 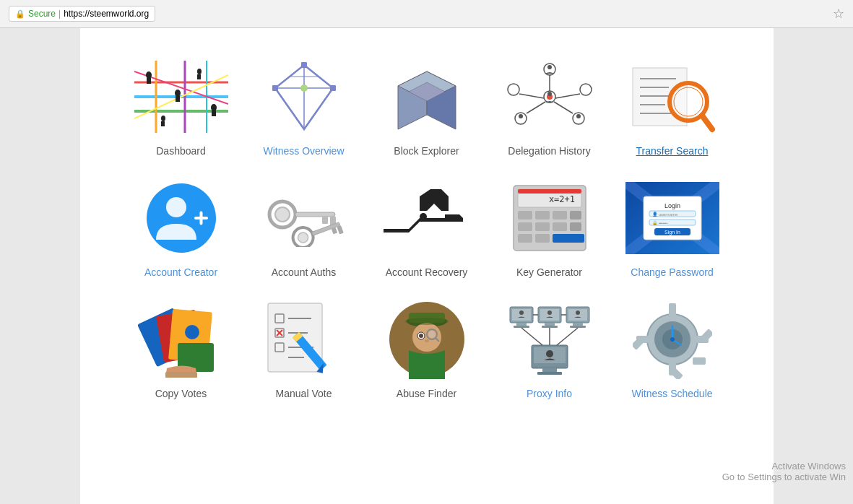 What do you see at coordinates (106, 14) in the screenshot?
I see `url-text: https://steemworld.org` at bounding box center [106, 14].